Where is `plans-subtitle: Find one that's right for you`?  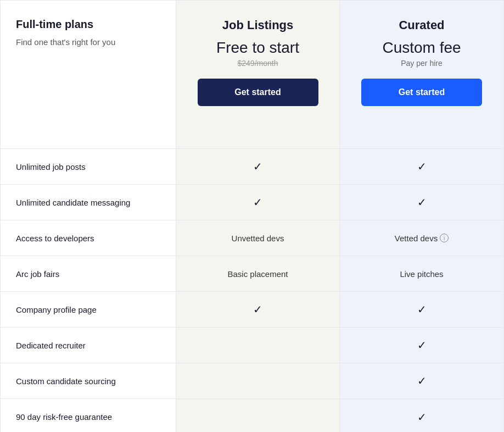 plans-subtitle: Find one that's right for you is located at coordinates (88, 42).